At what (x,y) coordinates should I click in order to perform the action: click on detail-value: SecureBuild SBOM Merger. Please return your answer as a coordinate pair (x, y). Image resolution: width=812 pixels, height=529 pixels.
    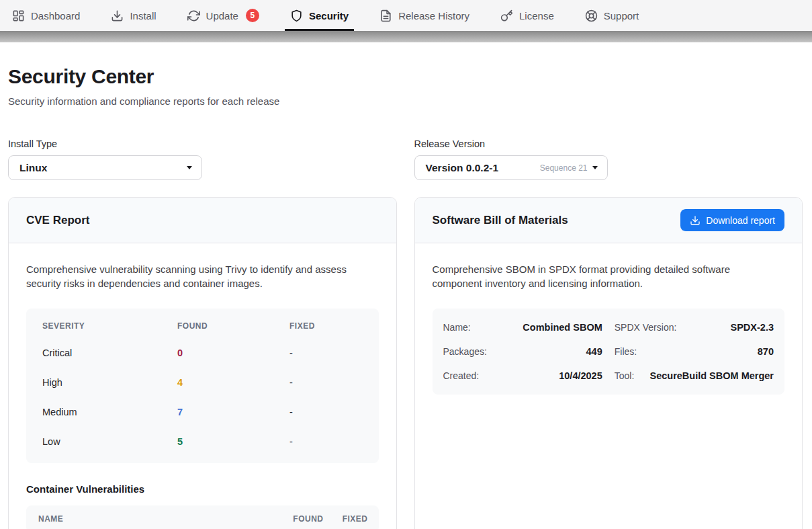
    Looking at the image, I should click on (712, 376).